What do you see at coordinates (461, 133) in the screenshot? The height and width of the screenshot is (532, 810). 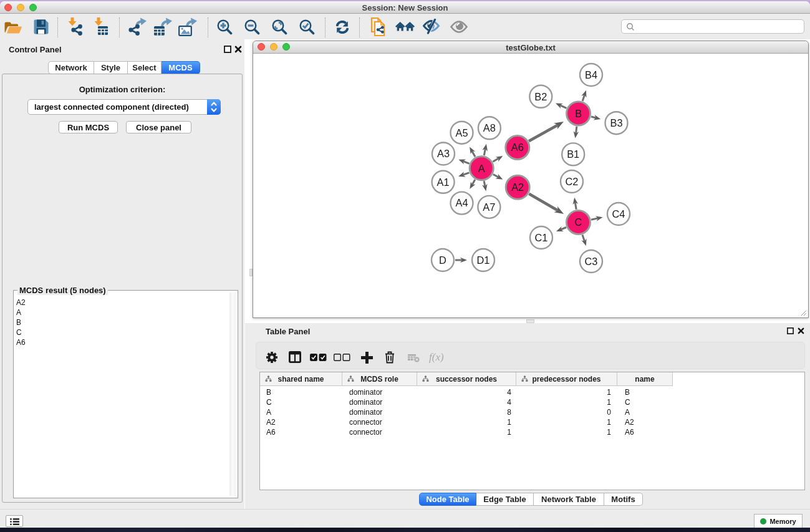 I see `svg-text: A5` at bounding box center [461, 133].